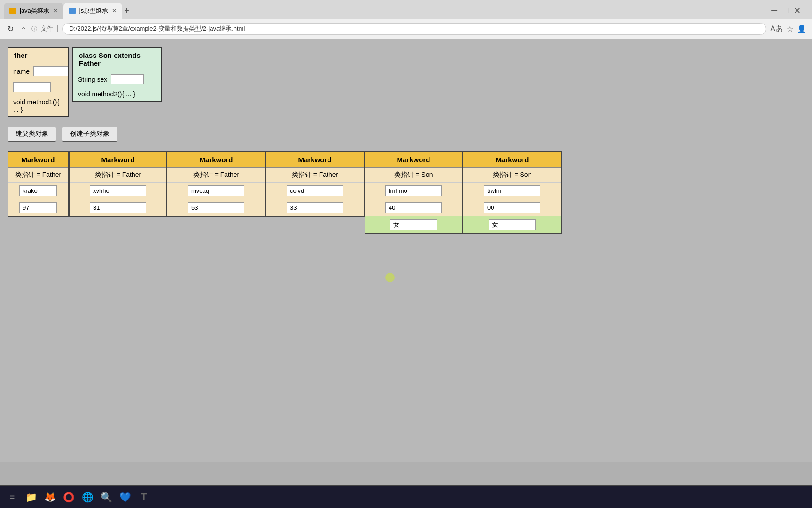 The image size is (812, 508). Describe the element at coordinates (94, 11) in the screenshot. I see `tab2-label: js原型继承` at that location.